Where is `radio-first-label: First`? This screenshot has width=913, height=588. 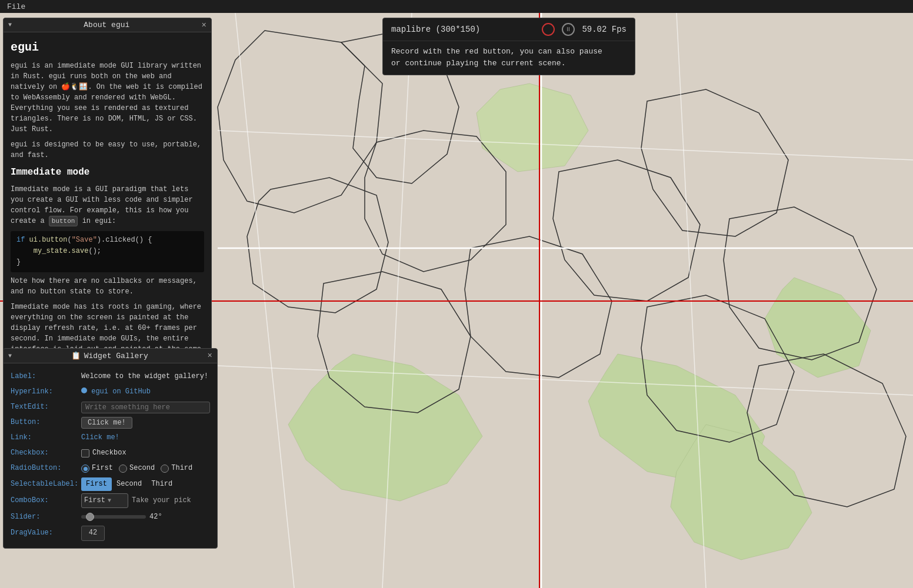 radio-first-label: First is located at coordinates (102, 468).